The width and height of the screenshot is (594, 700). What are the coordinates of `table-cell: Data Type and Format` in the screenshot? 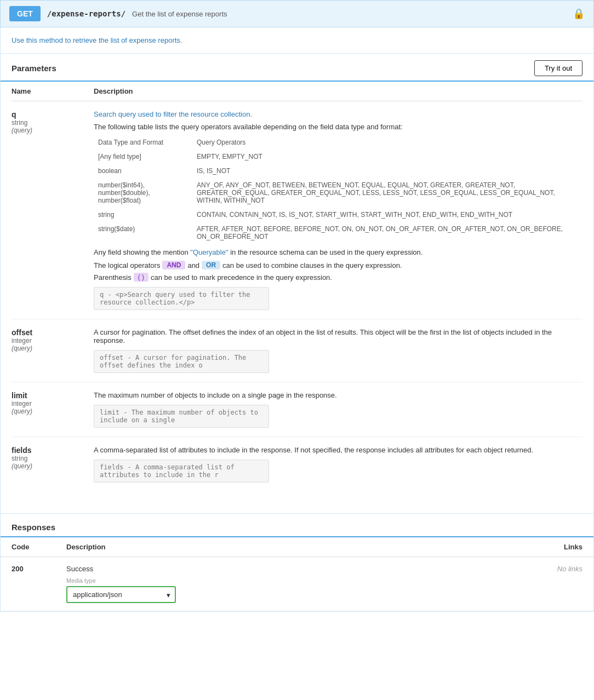 It's located at (143, 142).